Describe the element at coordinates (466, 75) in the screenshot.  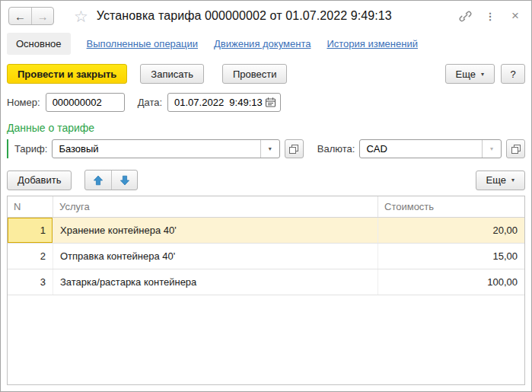
I see `more-button-label: Еще` at that location.